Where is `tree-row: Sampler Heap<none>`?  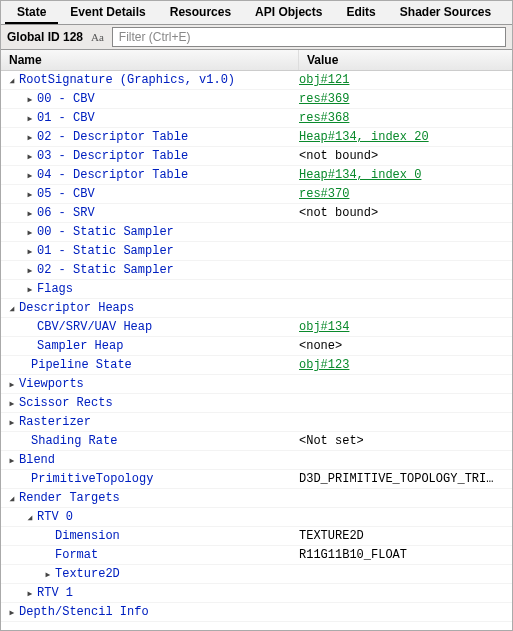 tree-row: Sampler Heap<none> is located at coordinates (256, 346).